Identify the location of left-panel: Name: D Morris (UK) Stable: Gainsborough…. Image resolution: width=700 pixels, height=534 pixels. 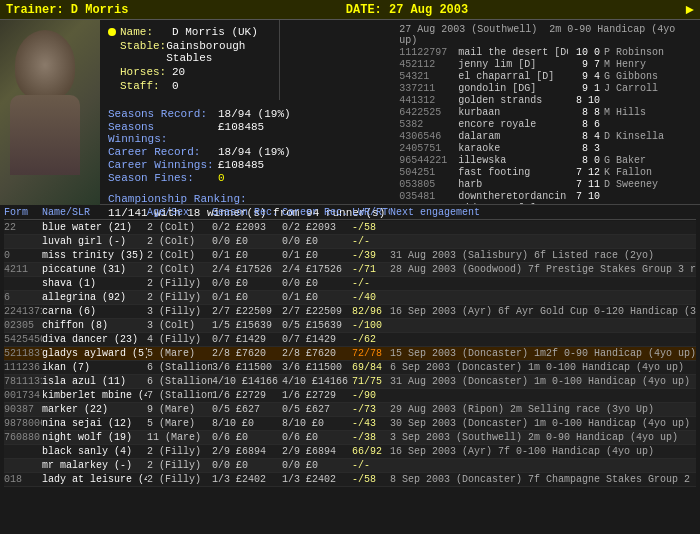
(246, 112).